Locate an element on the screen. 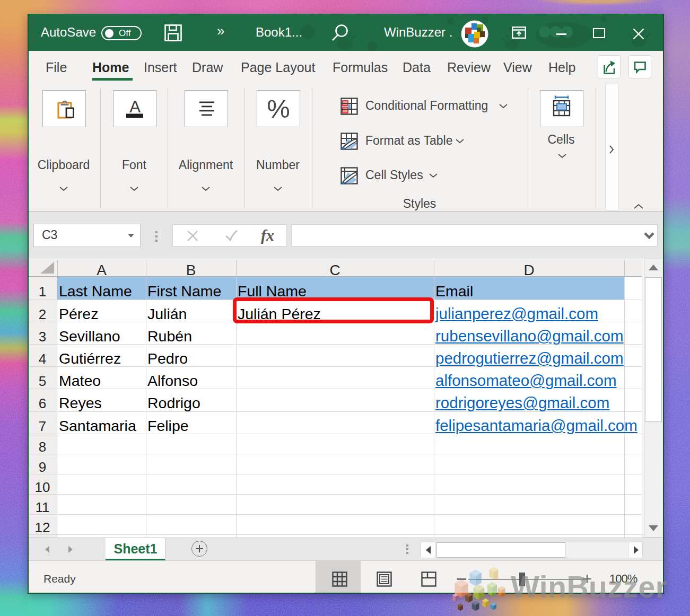  svg-text: WinBuzzer is located at coordinates (589, 587).